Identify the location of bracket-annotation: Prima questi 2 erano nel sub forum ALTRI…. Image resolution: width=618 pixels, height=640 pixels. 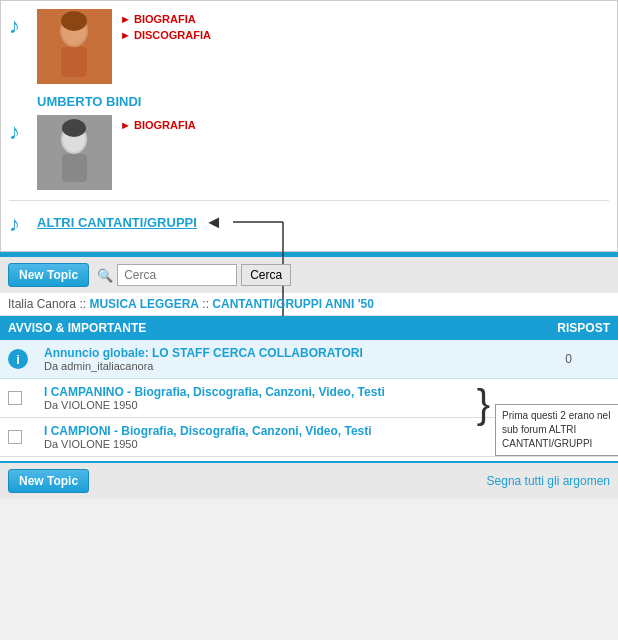
(556, 430).